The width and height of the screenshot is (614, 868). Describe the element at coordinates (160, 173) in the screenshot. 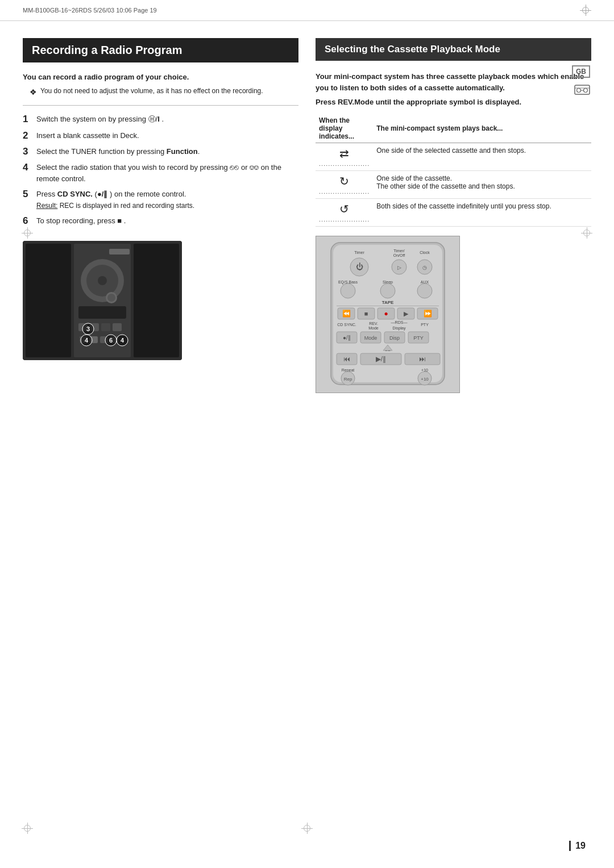

I see `step-4: 4 Select the radio station that you wish…` at that location.